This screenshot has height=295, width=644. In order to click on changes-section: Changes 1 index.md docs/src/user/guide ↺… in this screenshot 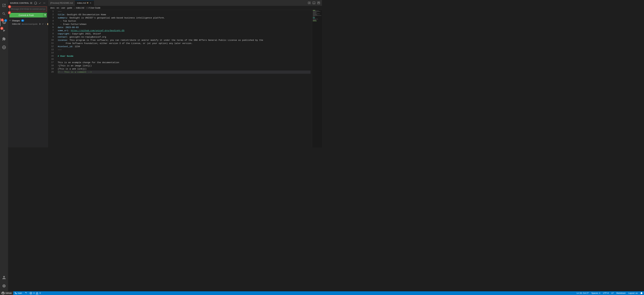, I will do `click(28, 22)`.